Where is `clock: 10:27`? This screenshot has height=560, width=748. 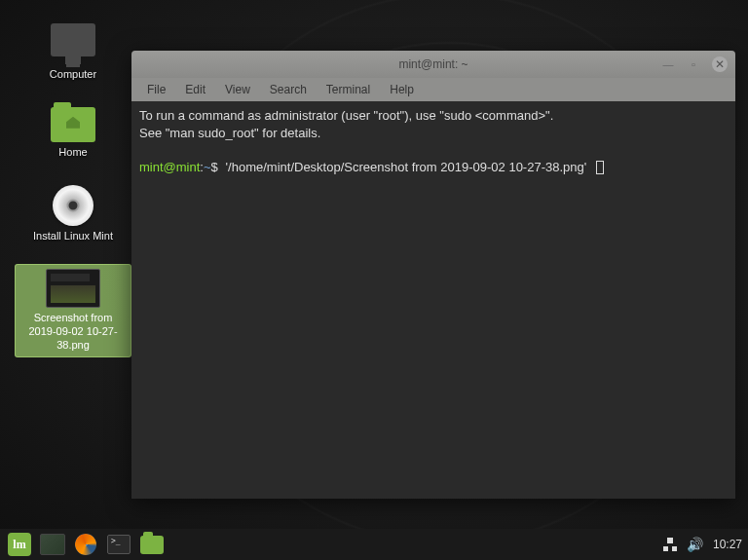 clock: 10:27 is located at coordinates (728, 544).